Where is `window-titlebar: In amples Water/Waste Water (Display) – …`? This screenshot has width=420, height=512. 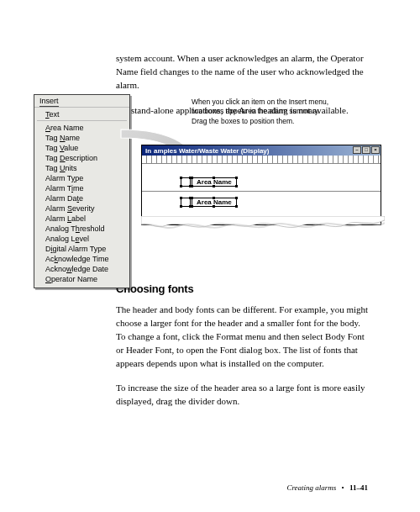 window-titlebar: In amples Water/Waste Water (Display) – … is located at coordinates (261, 150).